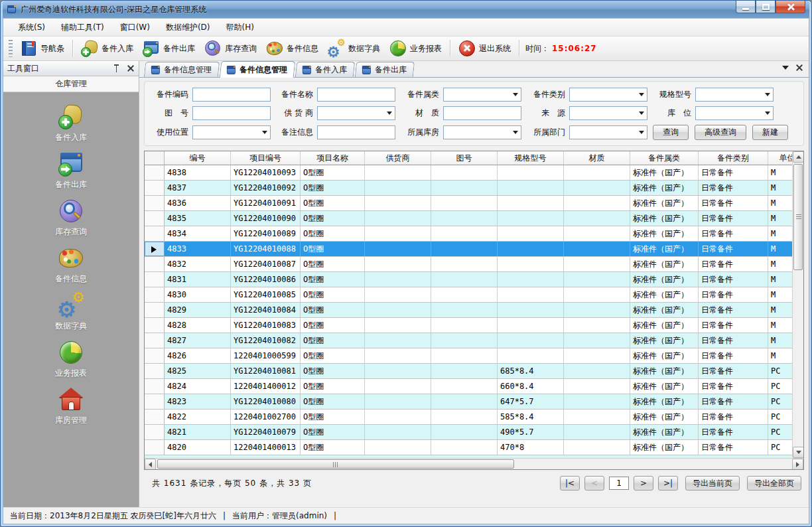 The width and height of the screenshot is (812, 527). What do you see at coordinates (712, 483) in the screenshot?
I see `export-current-page-button: 导出当前页` at bounding box center [712, 483].